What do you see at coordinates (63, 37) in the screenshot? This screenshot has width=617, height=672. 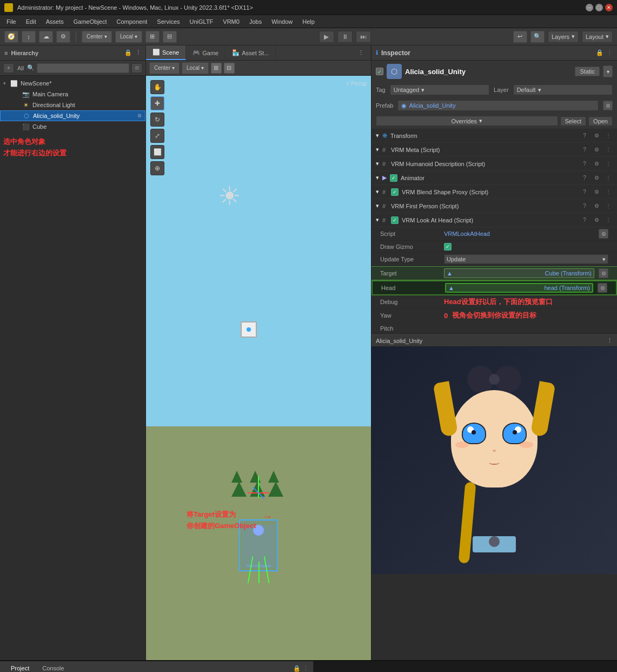 I see `settings-btn: ⚙` at bounding box center [63, 37].